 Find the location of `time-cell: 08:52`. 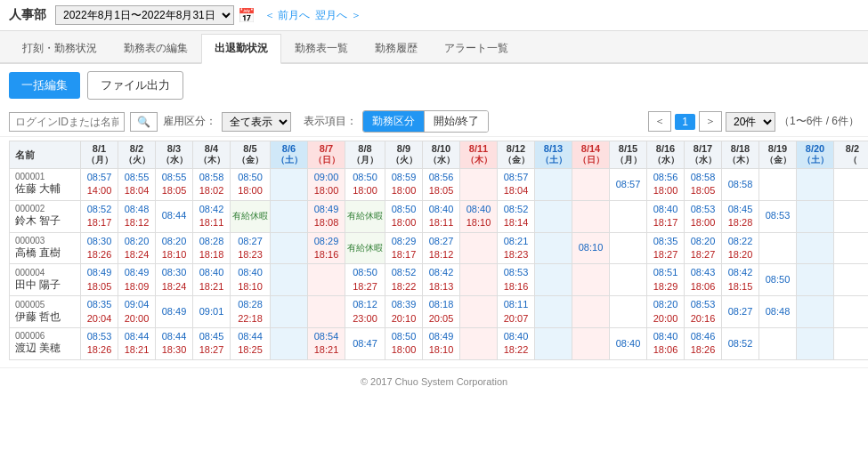

time-cell: 08:52 is located at coordinates (741, 343).